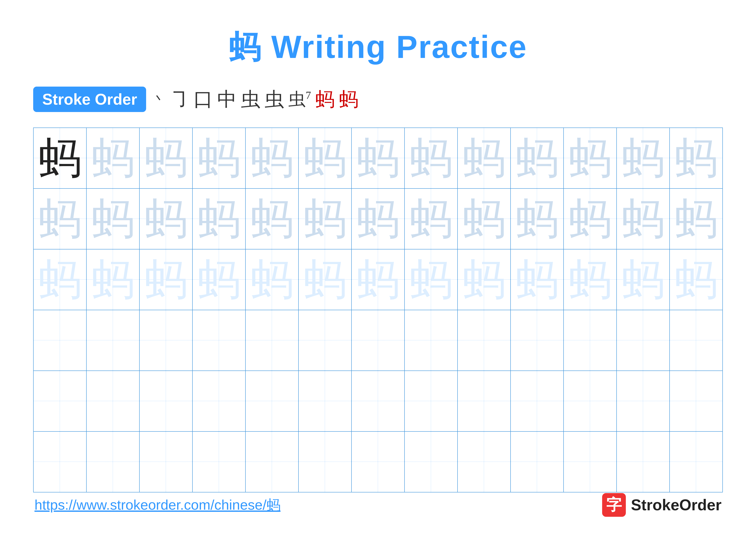 This screenshot has height=534, width=756. Describe the element at coordinates (219, 158) in the screenshot. I see `grid-cell-1-4: 蚂` at that location.